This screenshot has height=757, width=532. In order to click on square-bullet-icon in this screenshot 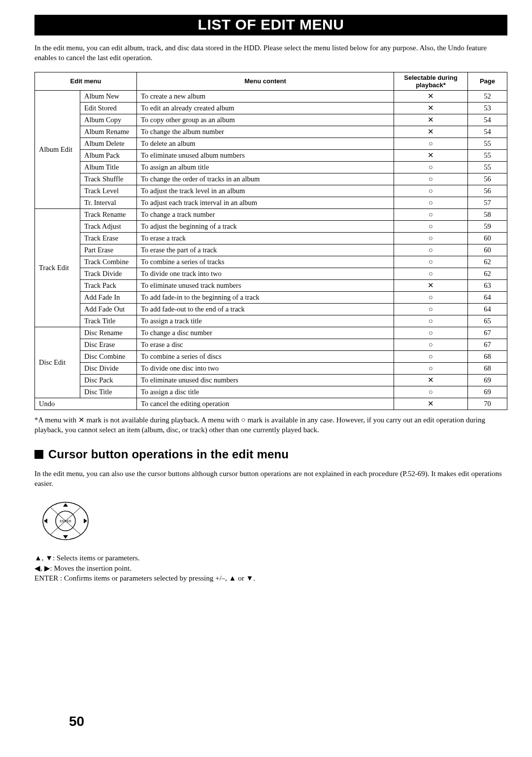, I will do `click(39, 454)`.